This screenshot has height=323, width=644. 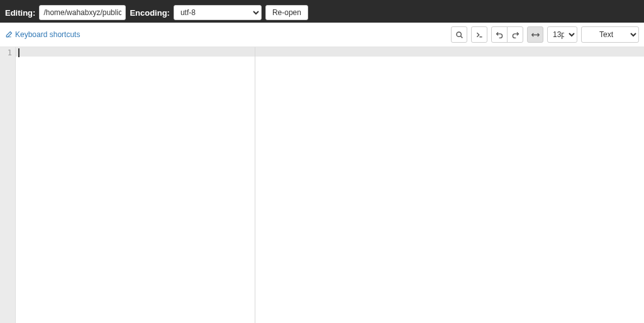 I want to click on undo-icon, so click(x=499, y=35).